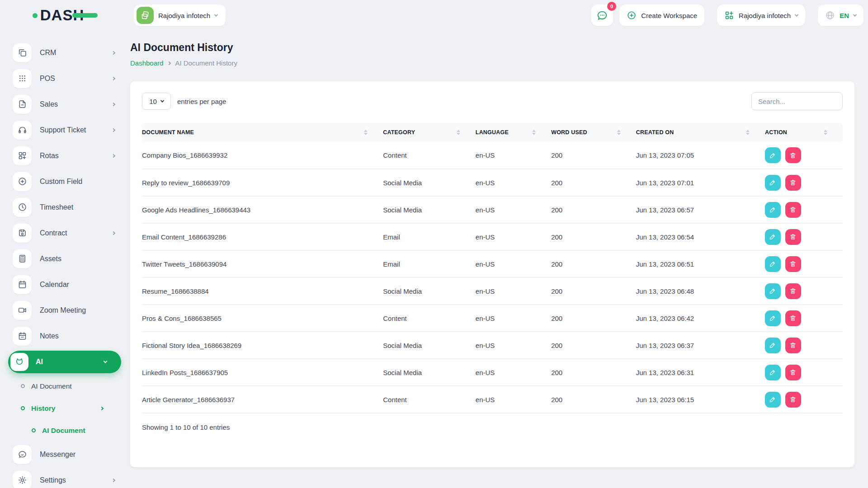 The height and width of the screenshot is (488, 868). Describe the element at coordinates (202, 101) in the screenshot. I see `entries-per-page-label: entries per page` at that location.